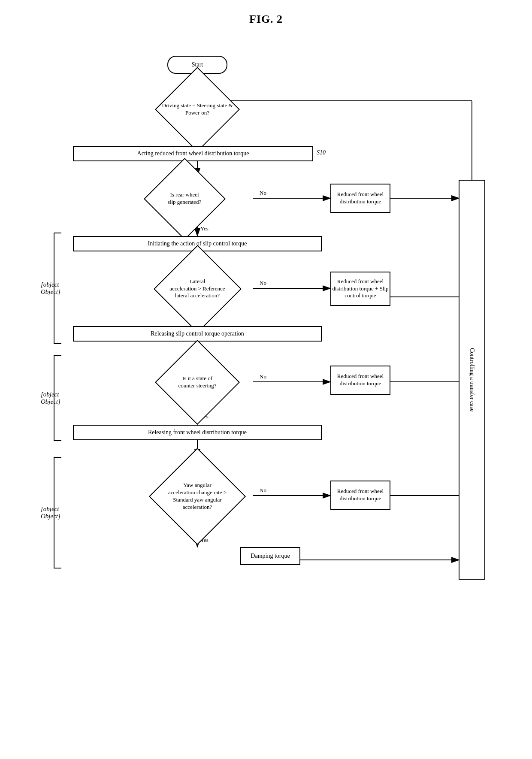 Image resolution: width=532 pixels, height=759 pixels. I want to click on s20-brace-label: [object Object], so click(51, 288).